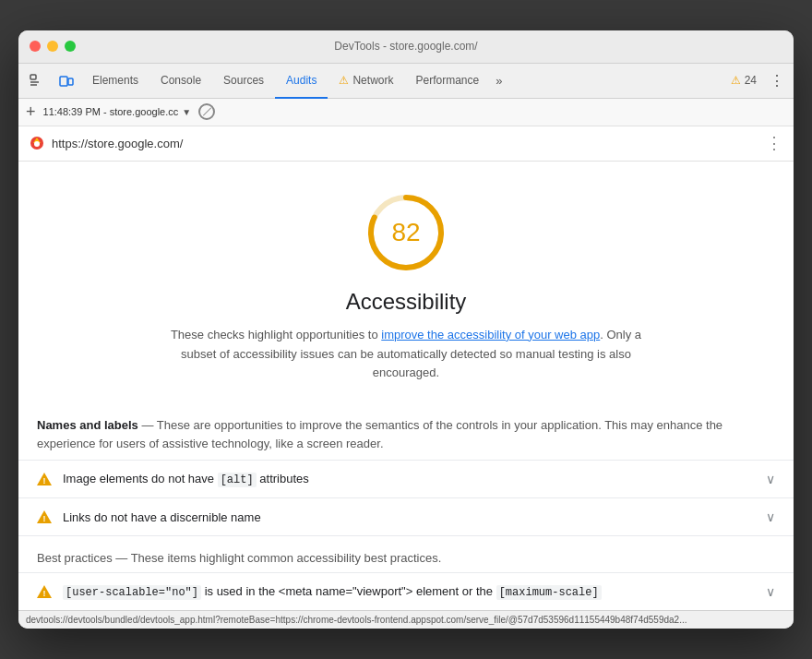 This screenshot has width=812, height=659. I want to click on tab-elements: Elements, so click(115, 81).